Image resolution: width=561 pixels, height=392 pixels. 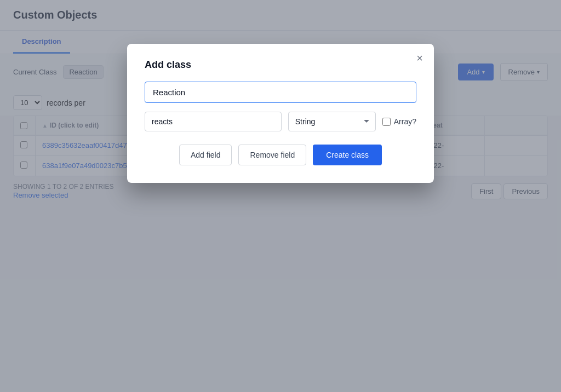 What do you see at coordinates (213, 122) in the screenshot?
I see `field-name-input` at bounding box center [213, 122].